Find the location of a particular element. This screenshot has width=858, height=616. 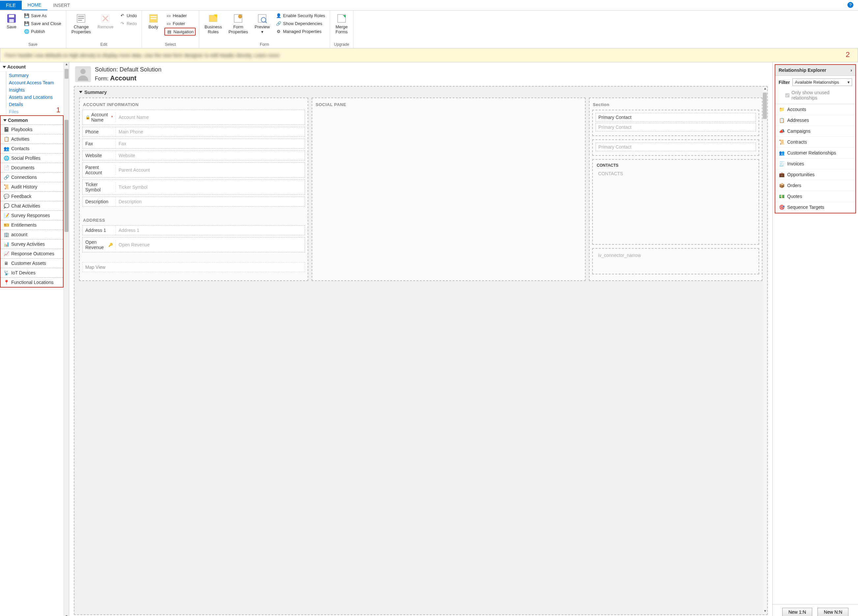

navigation-button: ▤Navigation is located at coordinates (180, 32).